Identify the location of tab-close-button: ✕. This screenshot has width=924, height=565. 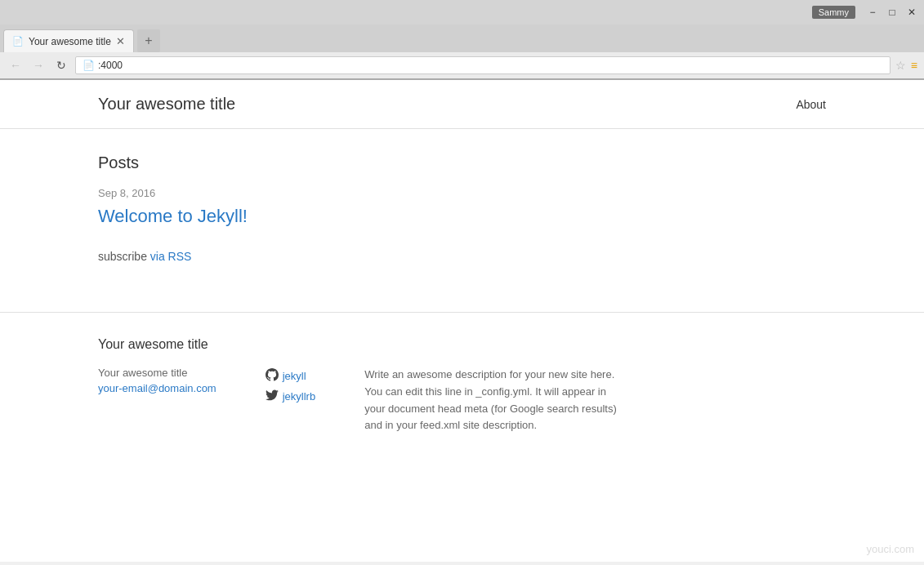
(121, 41).